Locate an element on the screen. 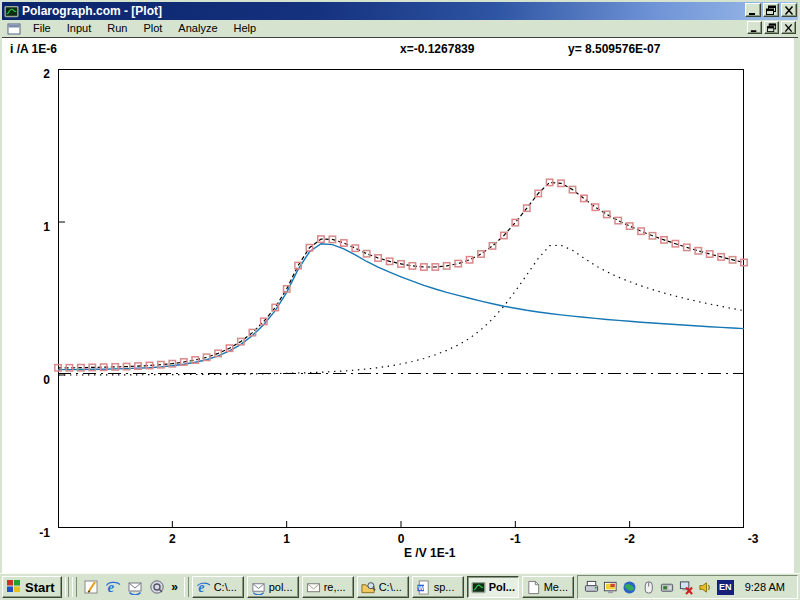 The width and height of the screenshot is (800, 600). mouse-icon is located at coordinates (649, 587).